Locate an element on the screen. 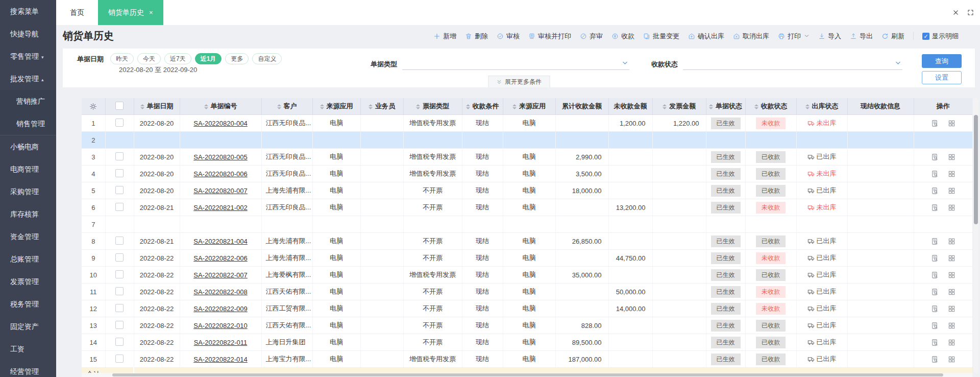 This screenshot has height=377, width=980. table-row-5: 52022-08-20SA-20220820-007上海先浦有限...电脑不开票… is located at coordinates (527, 191).